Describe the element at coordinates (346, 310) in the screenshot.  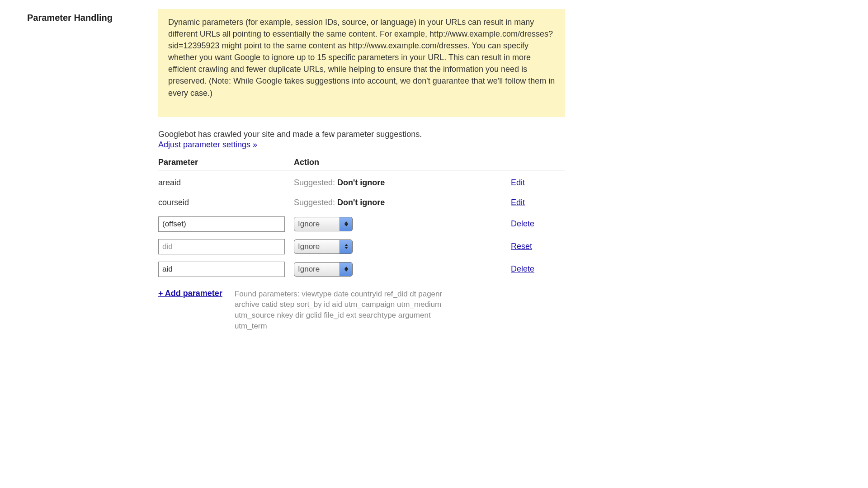
I see `found-parameters: Found parameters: viewtype date countryi…` at that location.